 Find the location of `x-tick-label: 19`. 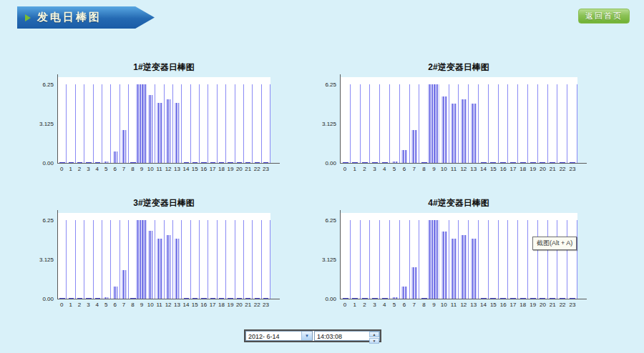

x-tick-label: 19 is located at coordinates (230, 304).